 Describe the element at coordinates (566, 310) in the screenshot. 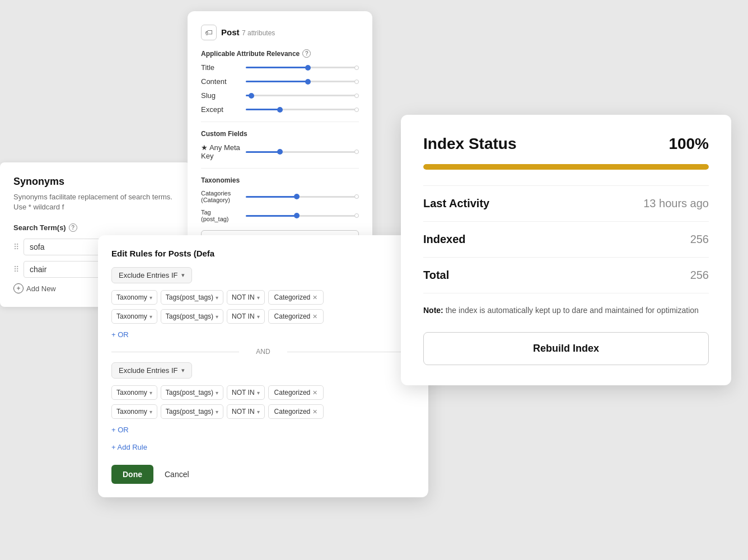

I see `note-text: Note: the index is automatically kept up…` at that location.